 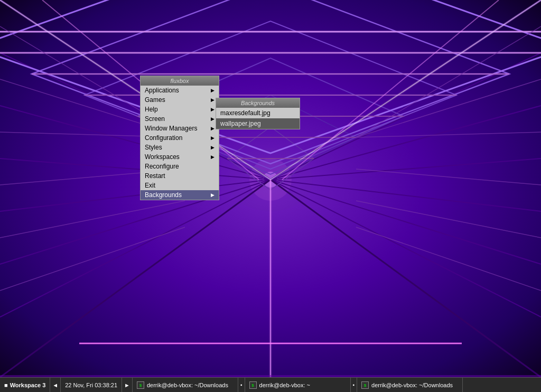 What do you see at coordinates (365, 385) in the screenshot?
I see `terminal-icon-3: $` at bounding box center [365, 385].